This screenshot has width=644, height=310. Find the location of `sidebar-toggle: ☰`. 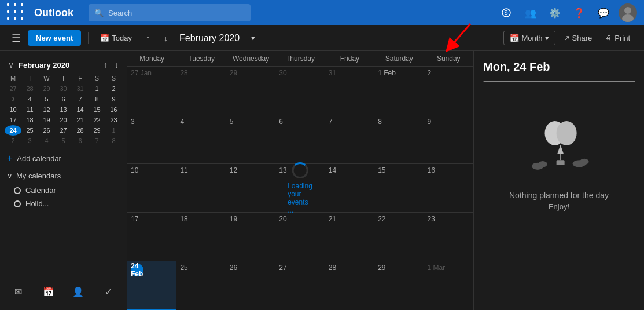

sidebar-toggle: ☰ is located at coordinates (16, 38).